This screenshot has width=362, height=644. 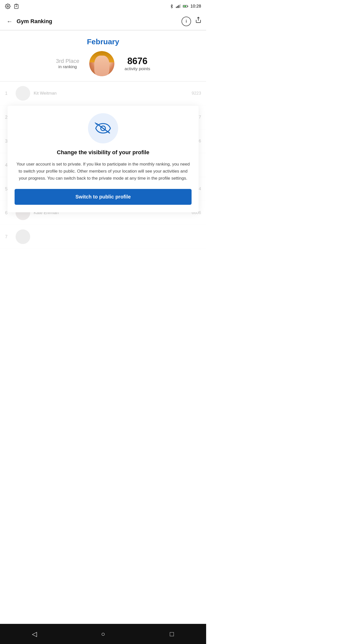 I want to click on user-avatar, so click(x=102, y=64).